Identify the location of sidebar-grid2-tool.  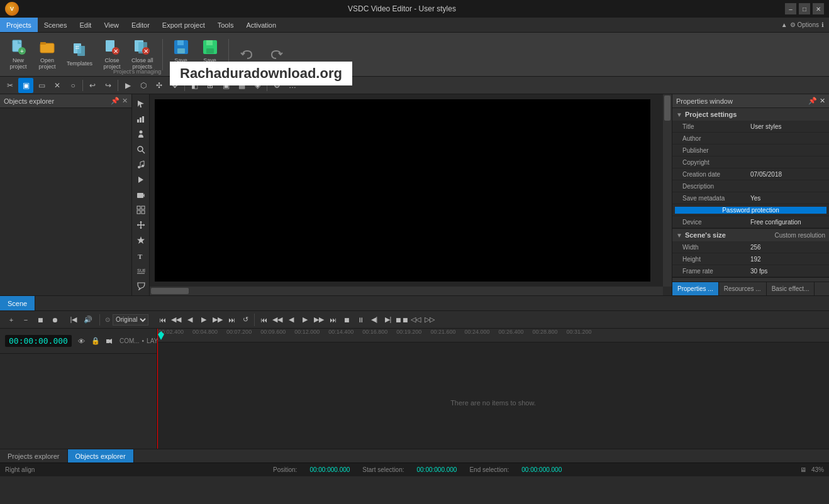
(141, 210).